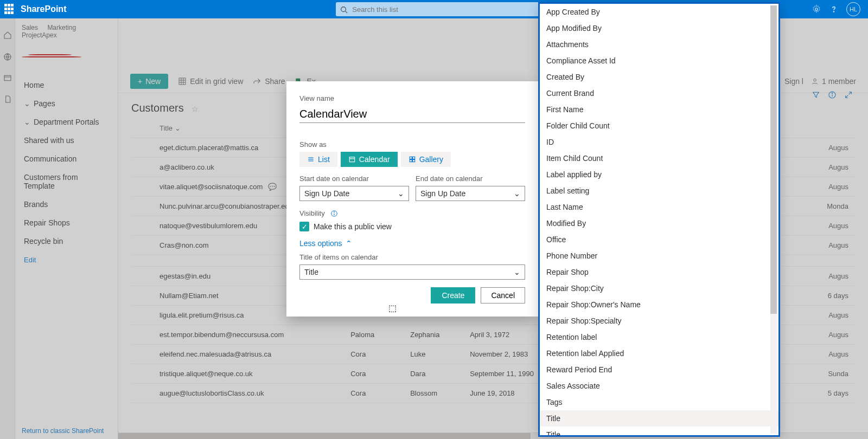 This screenshot has height=439, width=868. I want to click on cancel-button: Cancel, so click(503, 295).